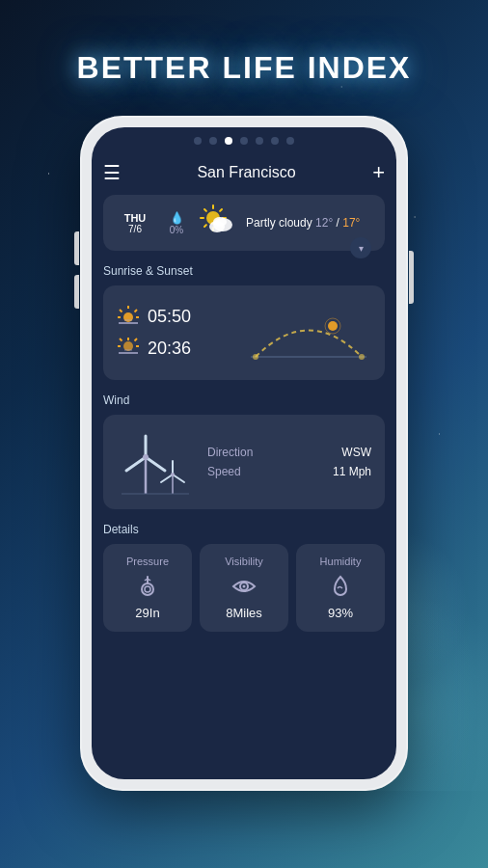 This screenshot has width=488, height=868. I want to click on expand-button: ▾, so click(361, 248).